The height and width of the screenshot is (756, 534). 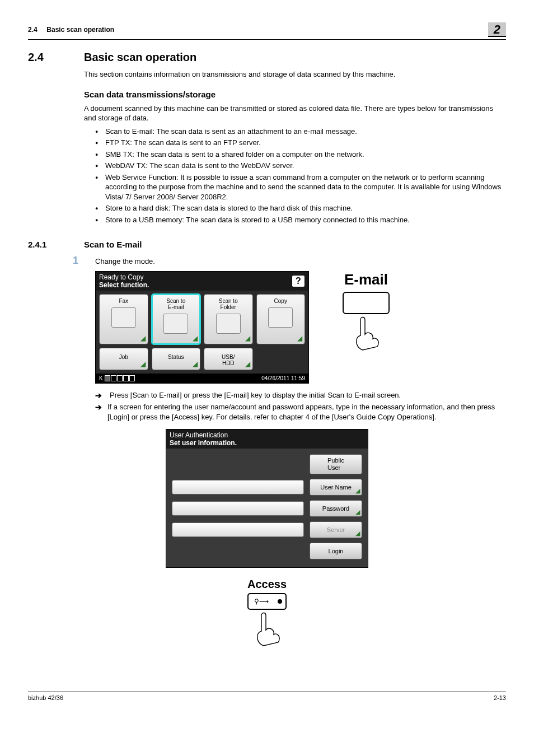 I want to click on section-heading: 2.4 Basic scan operation, so click(x=267, y=57).